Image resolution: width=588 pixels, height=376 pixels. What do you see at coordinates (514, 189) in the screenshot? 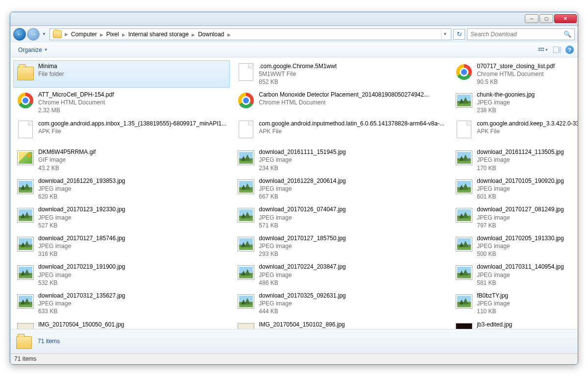
I see `file-item: download_20170105_190920.jpgJPEG image60…` at bounding box center [514, 189].